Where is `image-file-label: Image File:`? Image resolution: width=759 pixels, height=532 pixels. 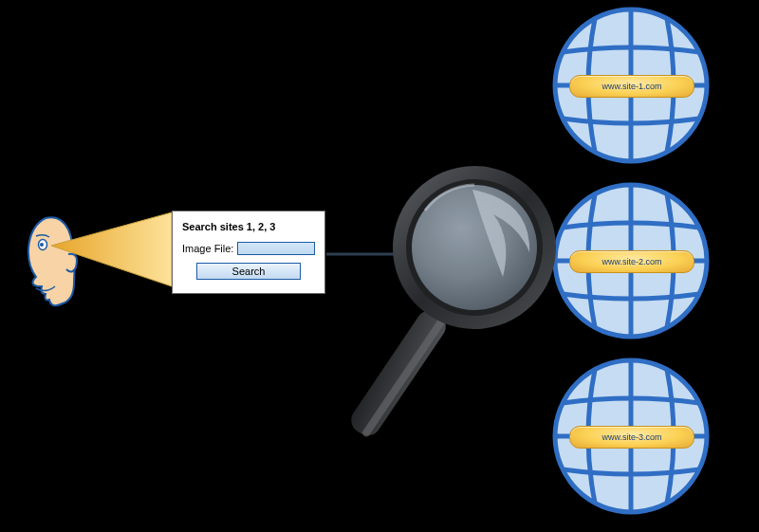 image-file-label: Image File: is located at coordinates (208, 248).